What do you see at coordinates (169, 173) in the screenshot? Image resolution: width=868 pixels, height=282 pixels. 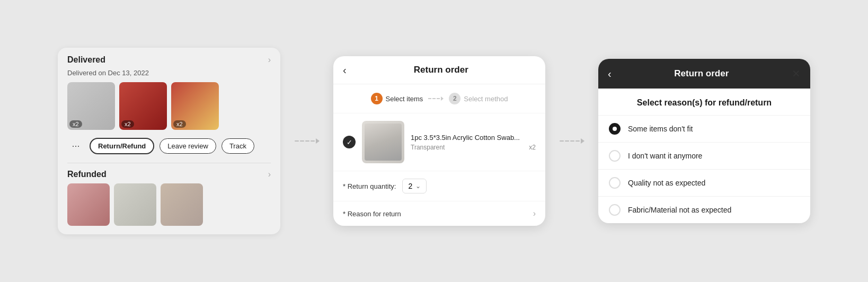 I see `refunded-section-header: Refunded ›` at bounding box center [169, 173].